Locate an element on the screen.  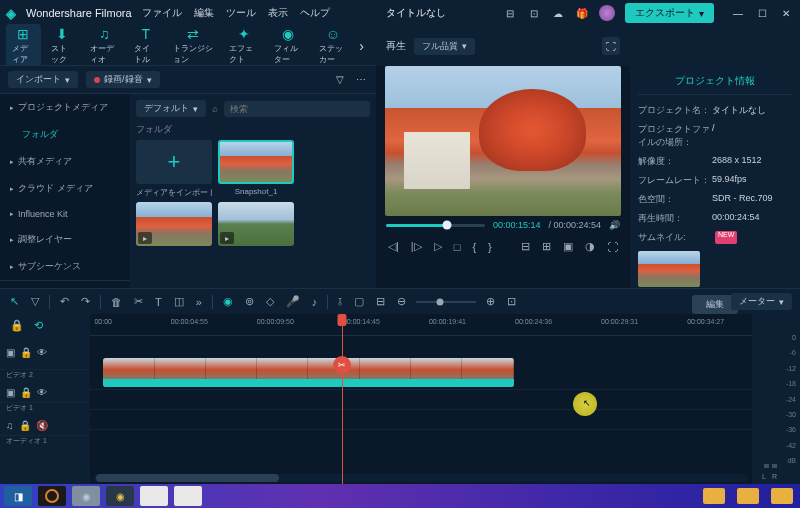
preview-viewport is located at coordinates (503, 141).